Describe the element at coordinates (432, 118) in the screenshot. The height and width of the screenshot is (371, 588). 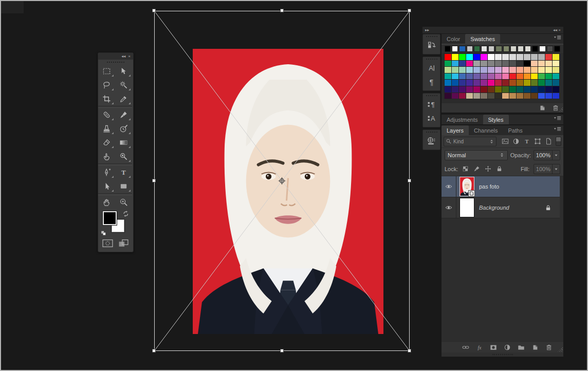
I see `character-styles-panel-button` at that location.